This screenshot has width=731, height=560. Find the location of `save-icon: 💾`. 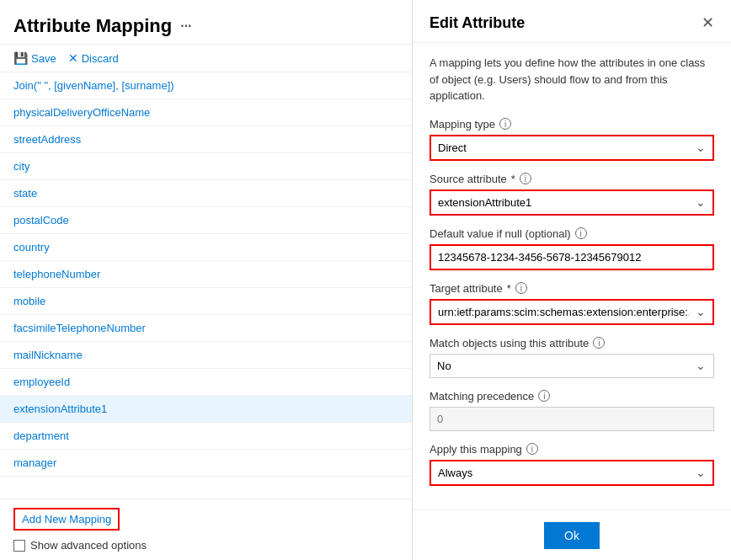

save-icon: 💾 is located at coordinates (20, 58).